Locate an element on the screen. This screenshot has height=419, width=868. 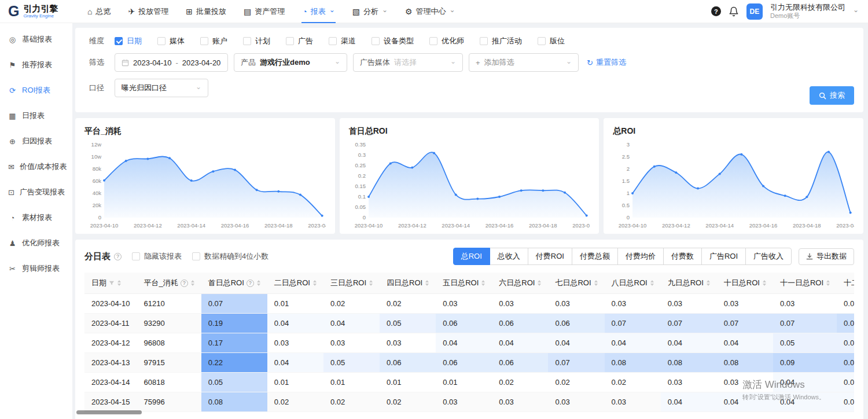
metric-tab-2: 总收入 is located at coordinates (509, 256).